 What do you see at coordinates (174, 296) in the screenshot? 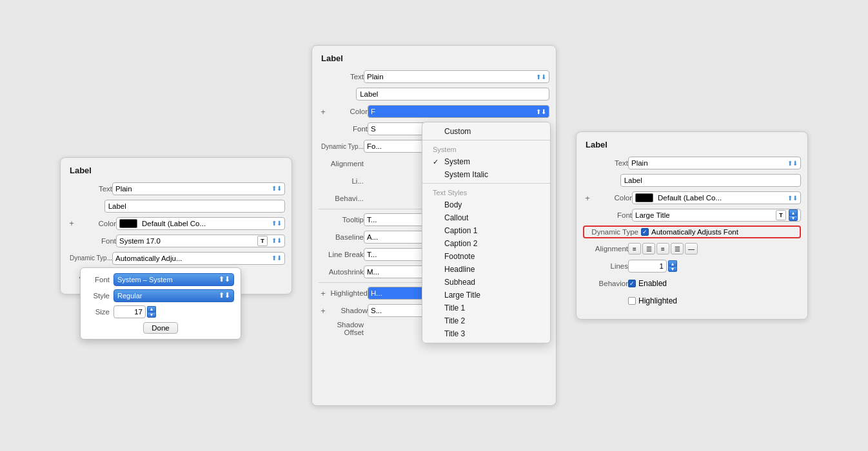
I see `dropdown-style-select: Regular ⬆⬇` at bounding box center [174, 296].